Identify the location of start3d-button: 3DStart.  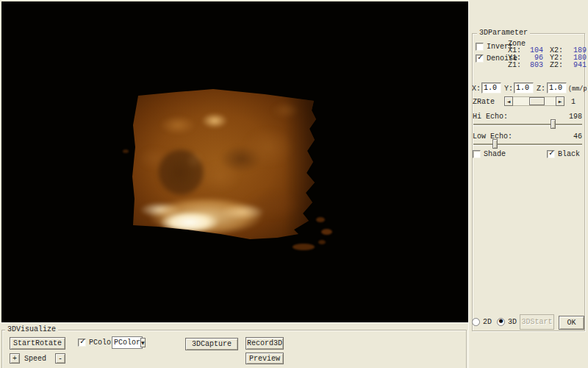
(537, 322).